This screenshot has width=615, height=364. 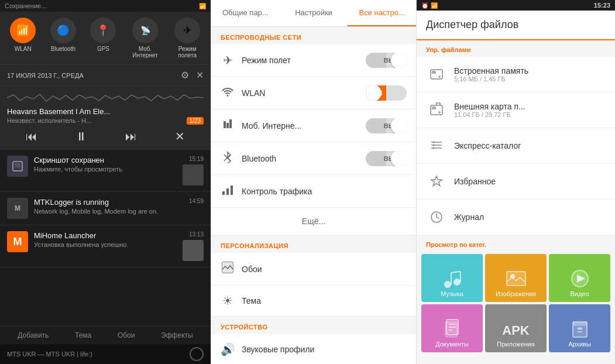 What do you see at coordinates (131, 137) in the screenshot?
I see `forward-button: ⏭` at bounding box center [131, 137].